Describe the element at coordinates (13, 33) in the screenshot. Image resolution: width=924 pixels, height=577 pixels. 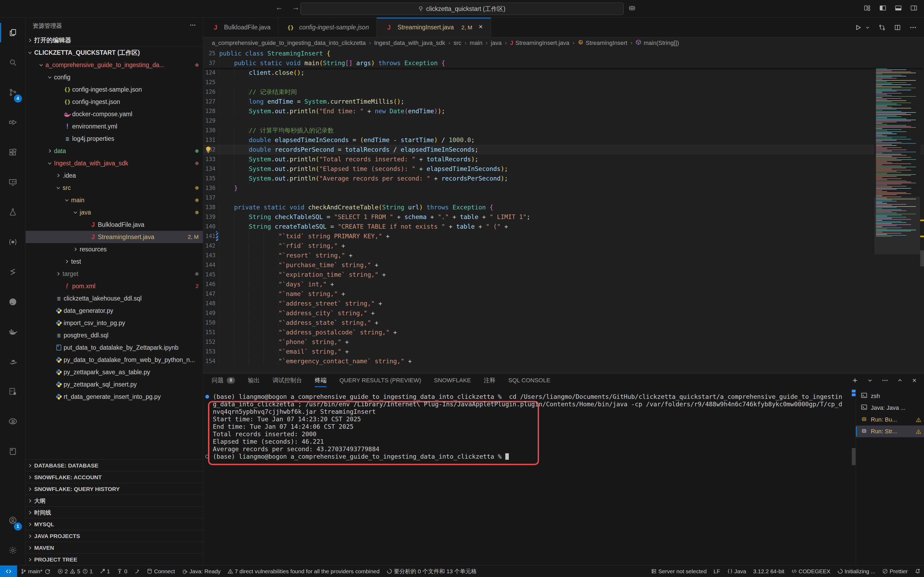
I see `activity-explorer-icon` at that location.